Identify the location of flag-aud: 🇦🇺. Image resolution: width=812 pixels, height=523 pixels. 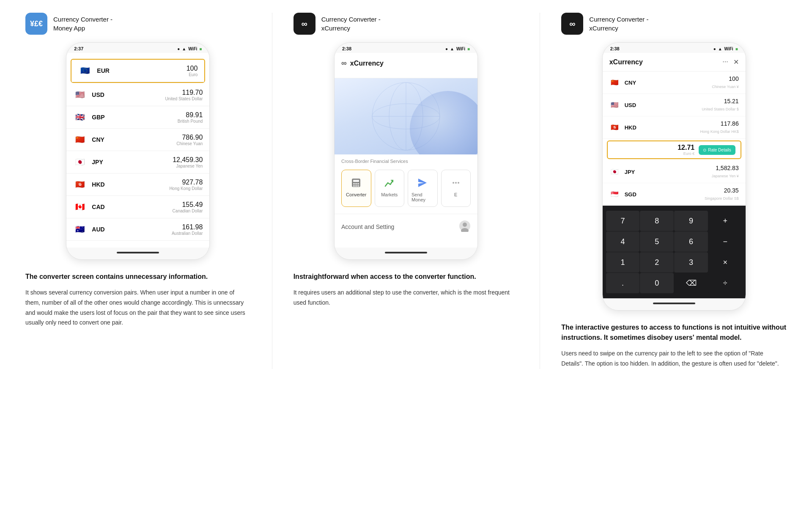
(80, 229).